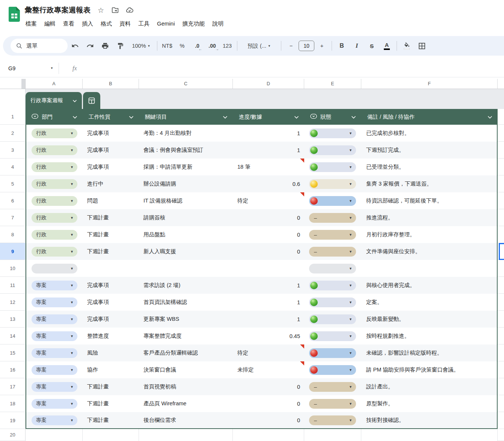 The height and width of the screenshot is (441, 504). Describe the element at coordinates (333, 150) in the screenshot. I see `cell-E3: ▼` at that location.